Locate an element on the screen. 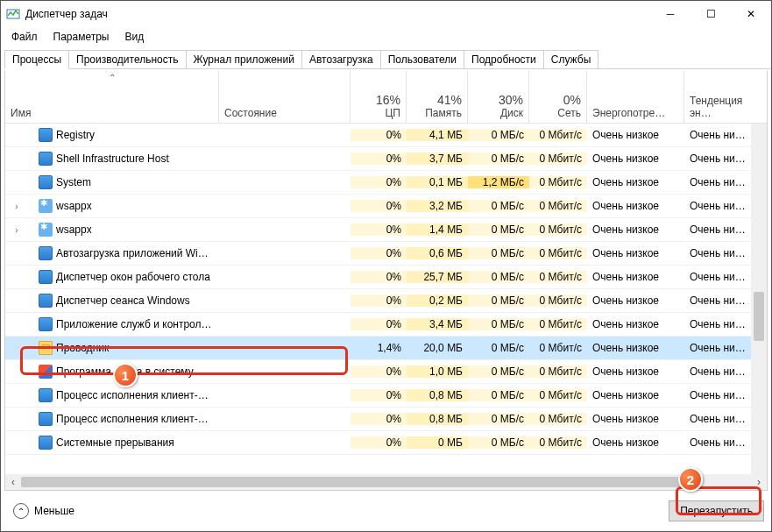 The image size is (772, 532). col-cpu: 16% ЦП is located at coordinates (379, 96).